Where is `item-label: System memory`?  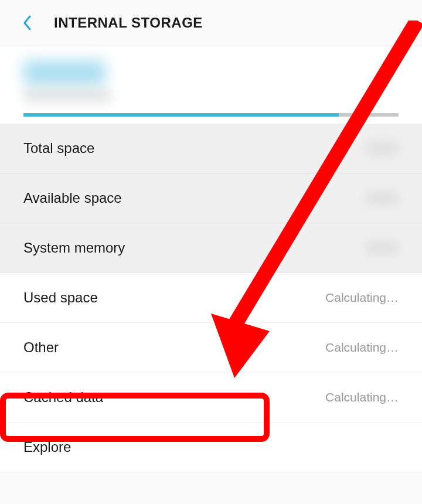
item-label: System memory is located at coordinates (74, 248).